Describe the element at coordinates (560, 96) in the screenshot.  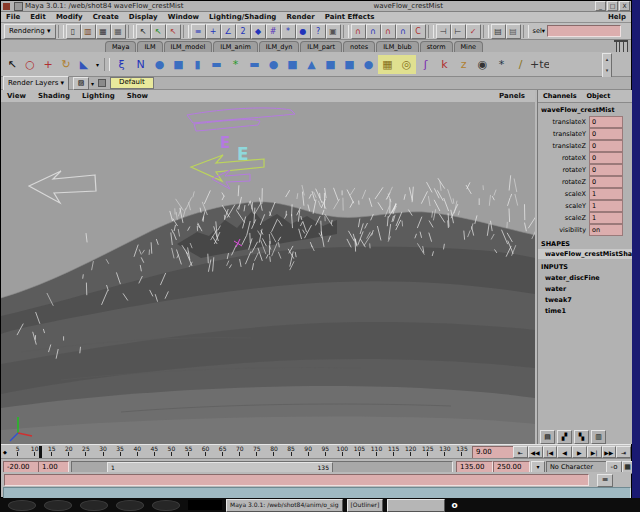
I see `channels-menu: Channels` at that location.